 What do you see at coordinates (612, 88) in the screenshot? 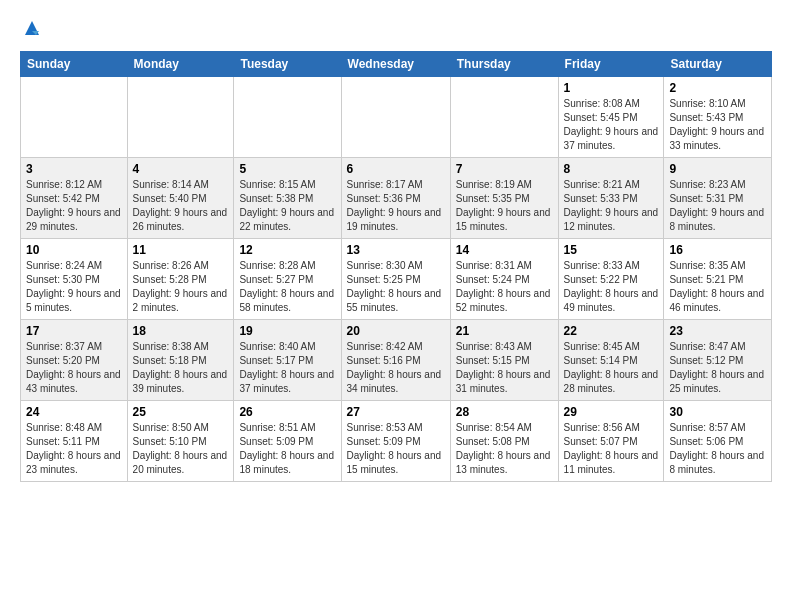
I see `day-number: 1` at bounding box center [612, 88].